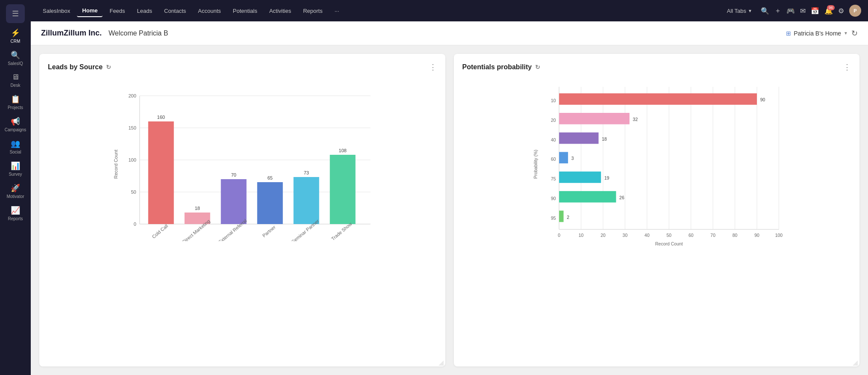 The height and width of the screenshot is (375, 868). Describe the element at coordinates (502, 67) in the screenshot. I see `potentials-chart-title: Potentials probability ↻` at that location.